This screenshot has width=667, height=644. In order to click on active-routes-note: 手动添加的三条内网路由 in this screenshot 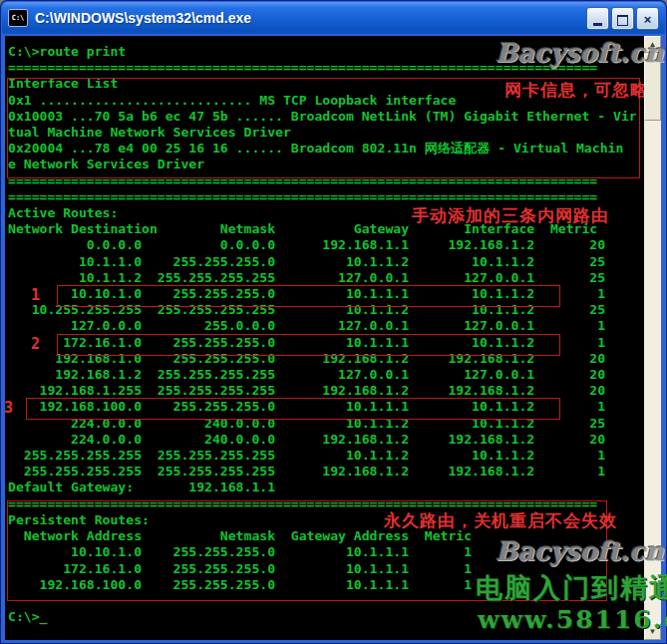, I will do `click(510, 215)`.